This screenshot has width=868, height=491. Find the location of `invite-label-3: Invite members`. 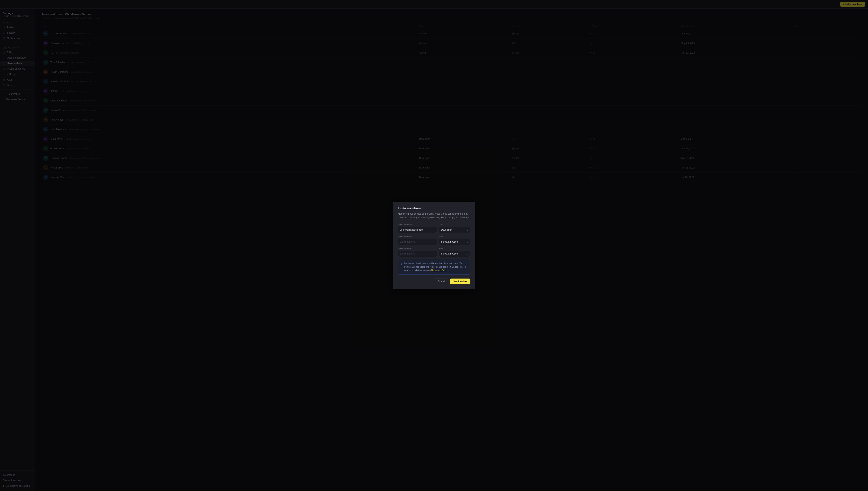

invite-label-3: Invite members is located at coordinates (417, 248).